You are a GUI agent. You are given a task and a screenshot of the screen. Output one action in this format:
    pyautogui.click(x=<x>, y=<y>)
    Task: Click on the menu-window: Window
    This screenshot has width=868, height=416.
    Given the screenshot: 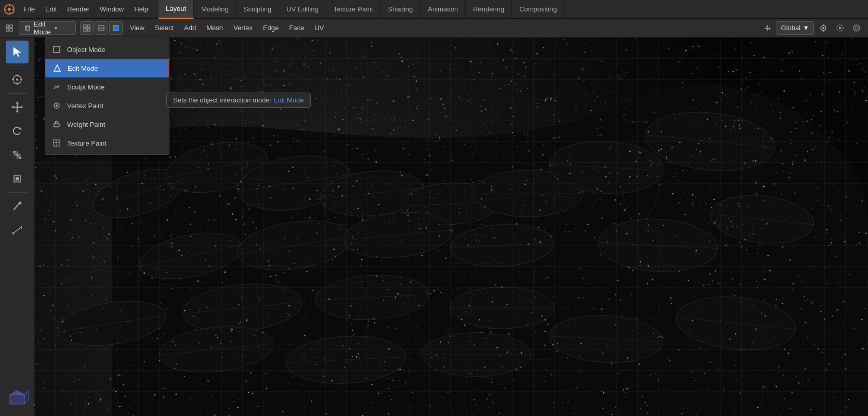 What is the action you would take?
    pyautogui.click(x=112, y=9)
    